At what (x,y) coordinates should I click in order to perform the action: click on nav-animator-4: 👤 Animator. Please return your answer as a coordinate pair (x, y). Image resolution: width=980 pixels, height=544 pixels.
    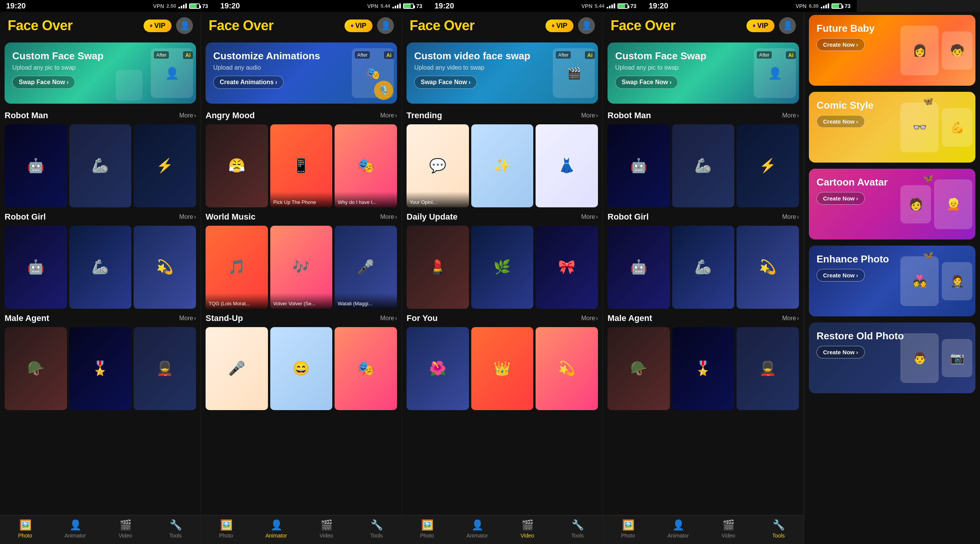
    Looking at the image, I should click on (678, 529).